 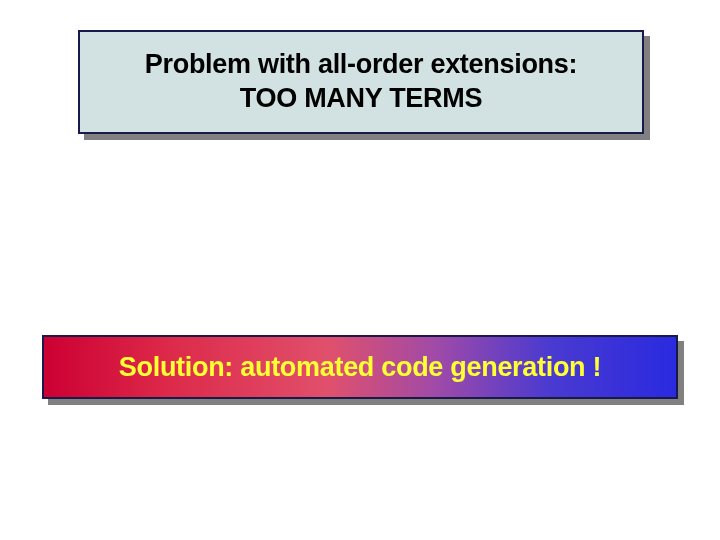 I want to click on solution-box-face: Solution: automated code generation !, so click(x=360, y=367).